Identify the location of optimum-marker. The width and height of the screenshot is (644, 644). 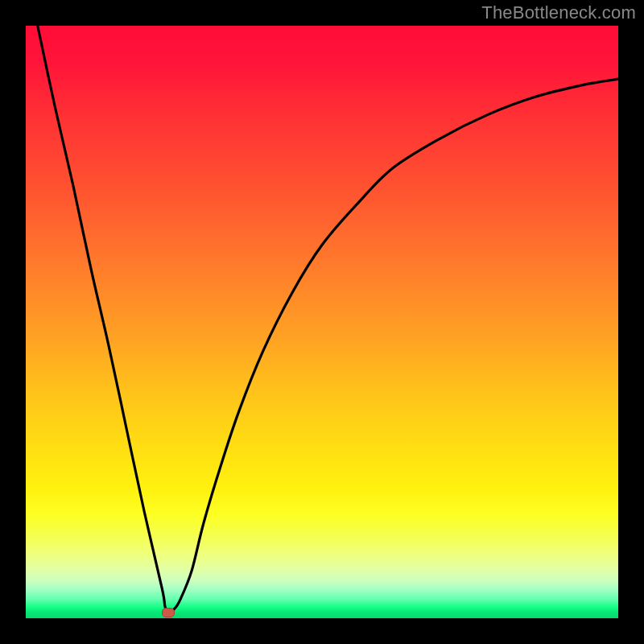
(168, 613).